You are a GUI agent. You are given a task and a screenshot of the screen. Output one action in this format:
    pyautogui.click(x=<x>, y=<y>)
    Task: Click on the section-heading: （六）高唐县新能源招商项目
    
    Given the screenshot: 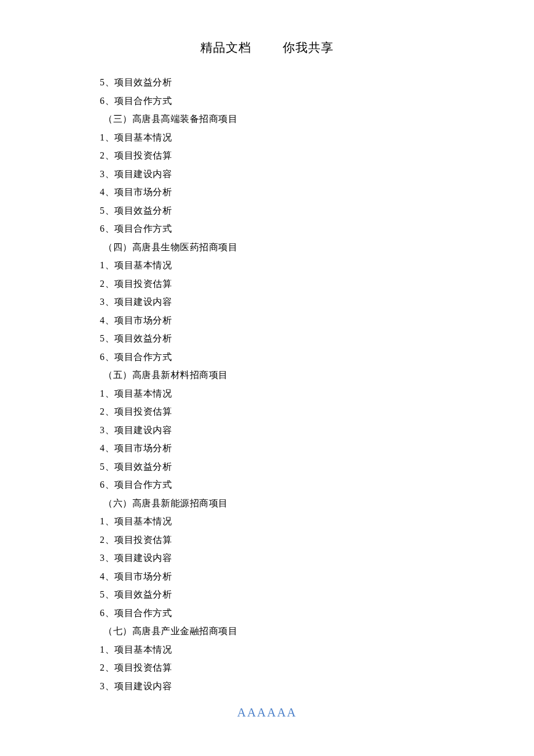 What is the action you would take?
    pyautogui.click(x=270, y=503)
    